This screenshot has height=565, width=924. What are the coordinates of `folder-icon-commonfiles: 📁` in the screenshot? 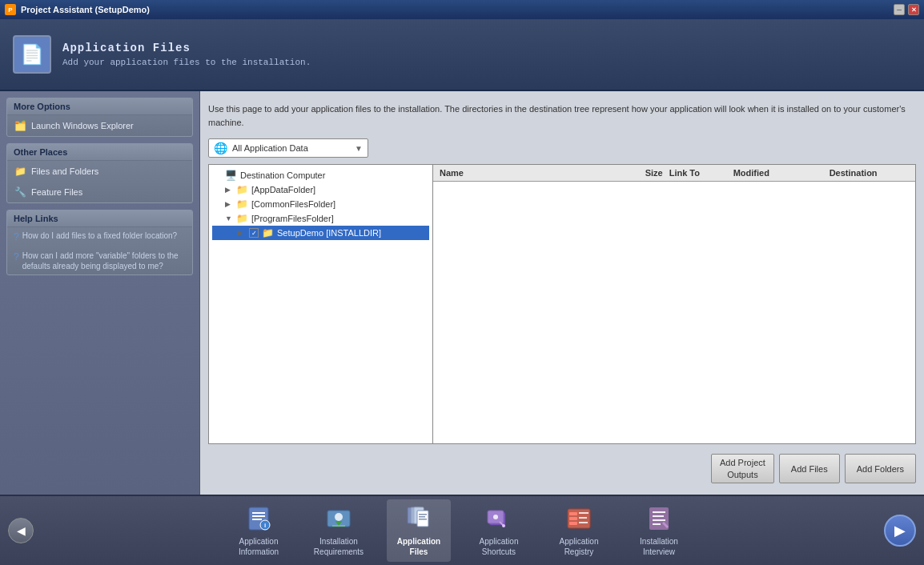 It's located at (242, 204).